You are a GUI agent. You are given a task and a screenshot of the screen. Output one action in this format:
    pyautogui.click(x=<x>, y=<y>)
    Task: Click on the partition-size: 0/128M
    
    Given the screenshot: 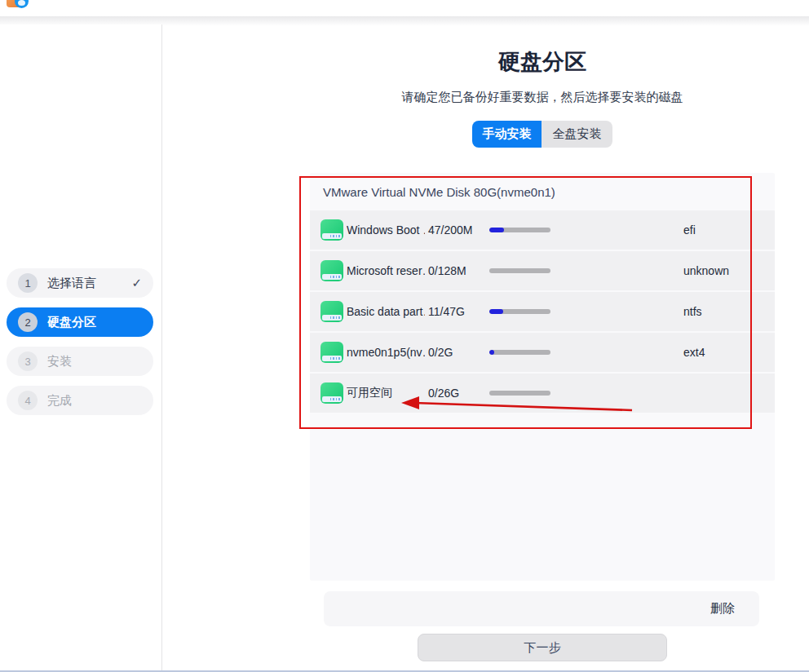 What is the action you would take?
    pyautogui.click(x=457, y=271)
    